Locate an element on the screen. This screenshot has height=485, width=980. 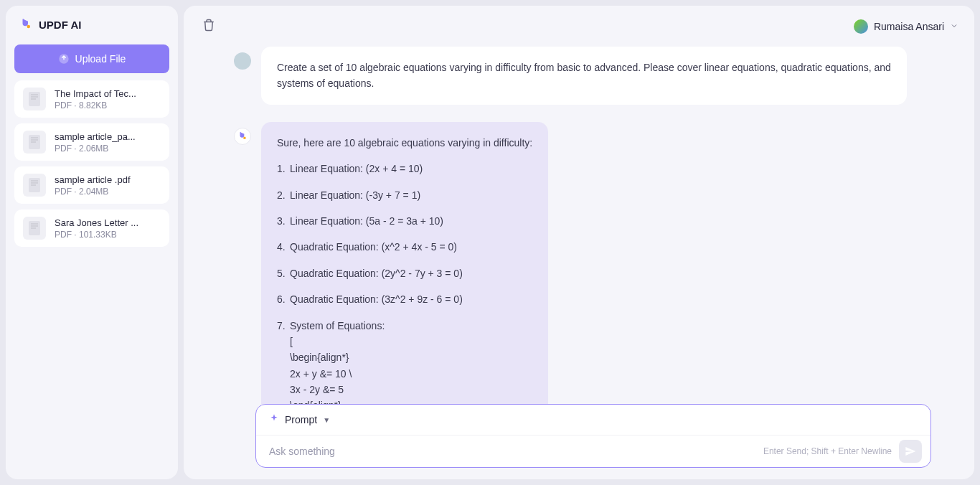
user-menu: Rumaisa Ansari is located at coordinates (906, 27).